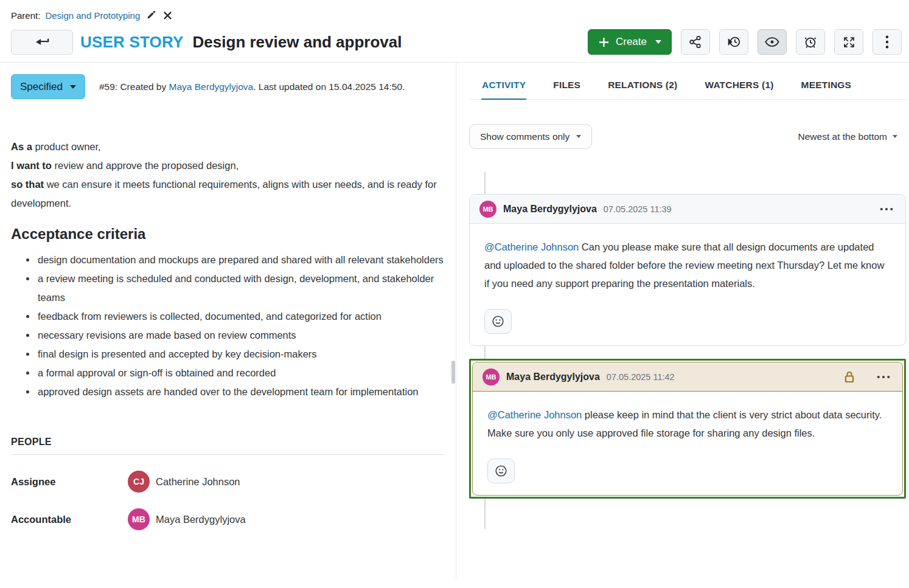 This screenshot has height=588, width=909. I want to click on tab-files: FILES, so click(567, 88).